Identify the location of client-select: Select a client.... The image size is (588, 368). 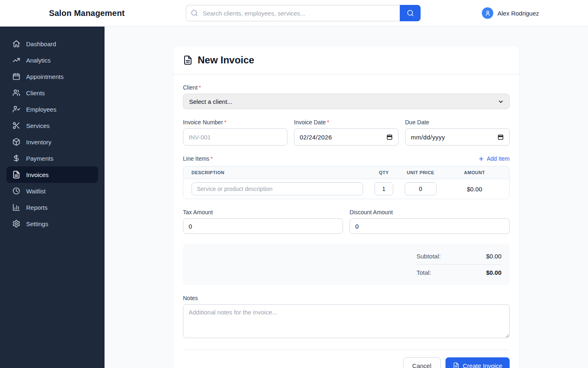
(346, 101).